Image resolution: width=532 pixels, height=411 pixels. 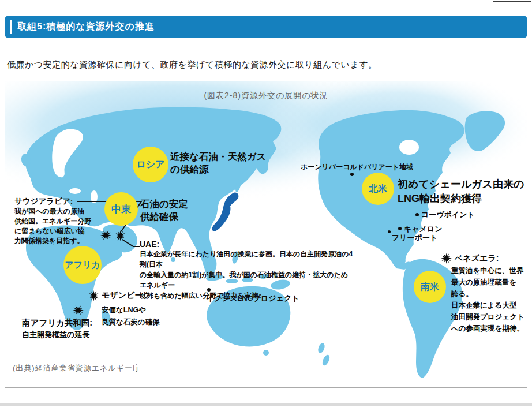 What do you see at coordinates (266, 96) in the screenshot?
I see `figure-title: (図表2-8)資源外交の展開の状況` at bounding box center [266, 96].